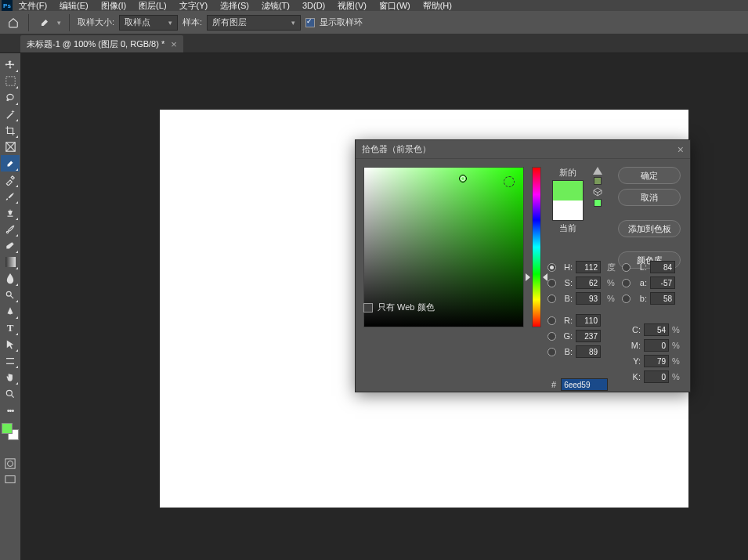 This screenshot has width=748, height=560. I want to click on frame-tool, so click(10, 147).